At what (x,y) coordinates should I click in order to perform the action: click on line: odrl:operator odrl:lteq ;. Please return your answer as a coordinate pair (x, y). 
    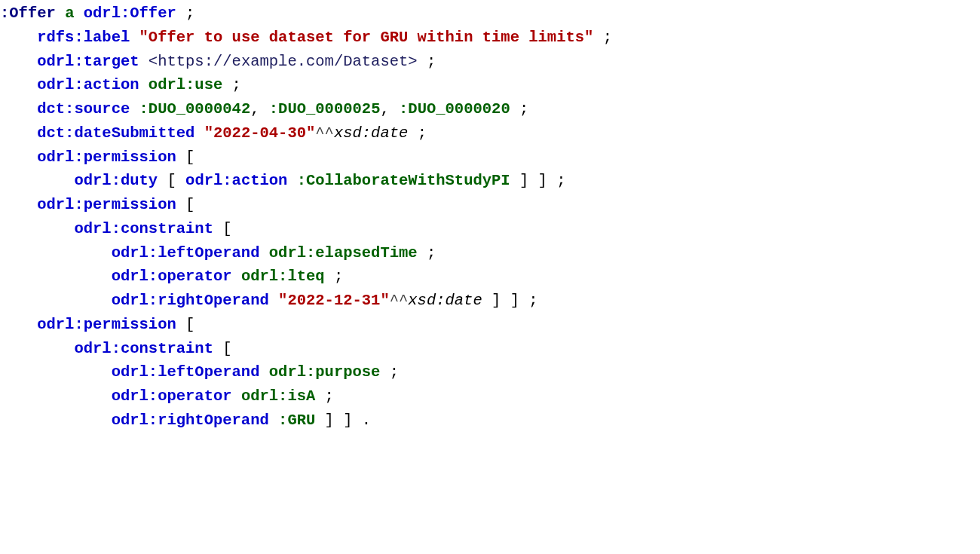
    Looking at the image, I should click on (228, 276).